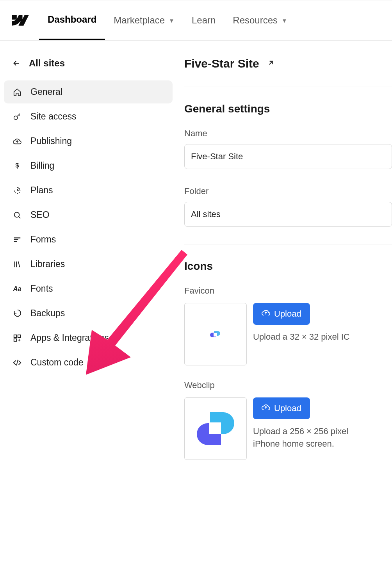  I want to click on favicon-image, so click(216, 334).